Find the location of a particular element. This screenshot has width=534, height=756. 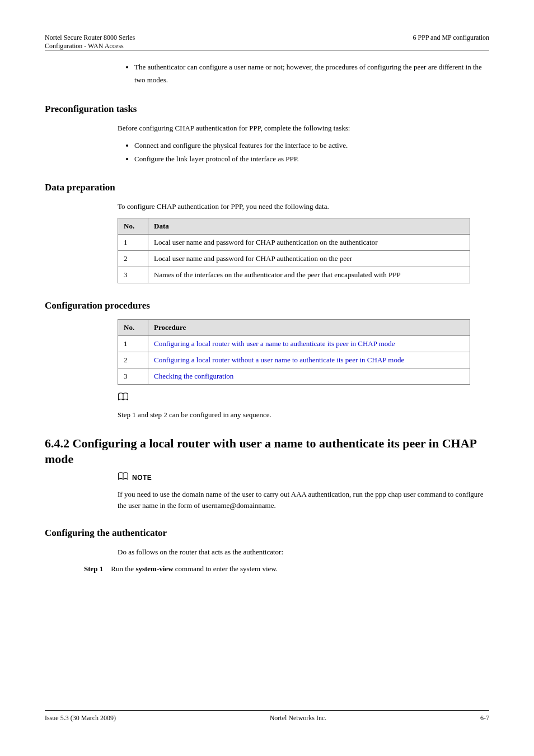

section-title: 6.4.2 Configuring a local router with us… is located at coordinates (267, 451).